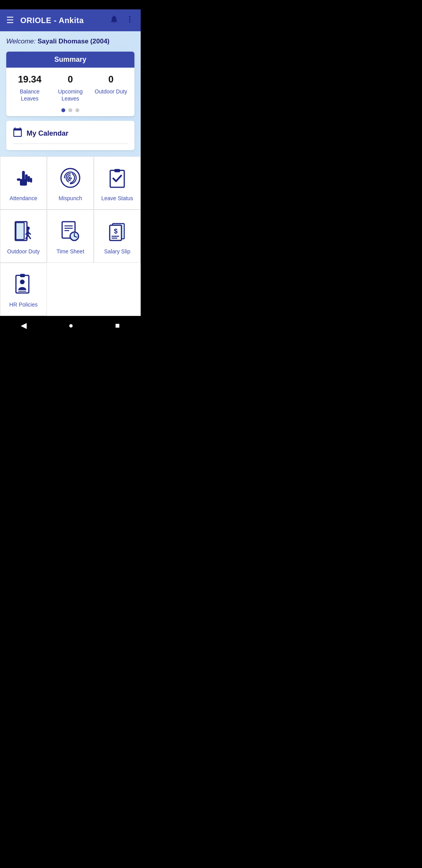 The image size is (422, 868). I want to click on welcome-label: Welcome:, so click(21, 41).